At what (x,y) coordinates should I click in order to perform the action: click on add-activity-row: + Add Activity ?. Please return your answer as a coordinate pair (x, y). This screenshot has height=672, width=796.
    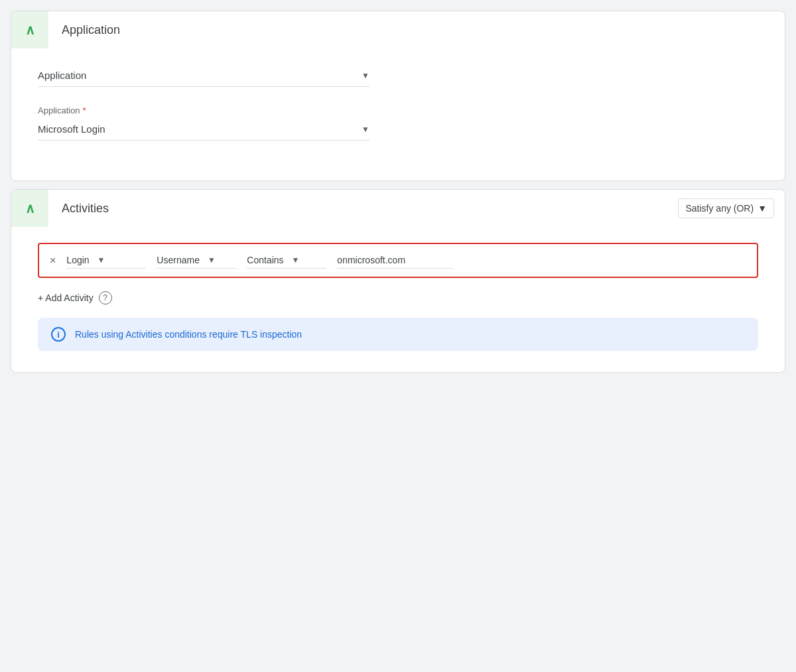
    Looking at the image, I should click on (398, 298).